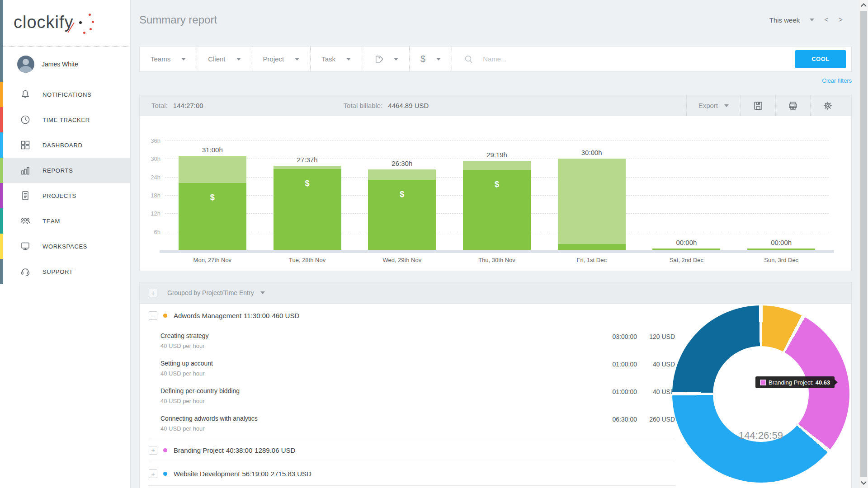  What do you see at coordinates (412, 450) in the screenshot?
I see `project-group-row: +Branding Project40:38:001289.06 USD` at bounding box center [412, 450].